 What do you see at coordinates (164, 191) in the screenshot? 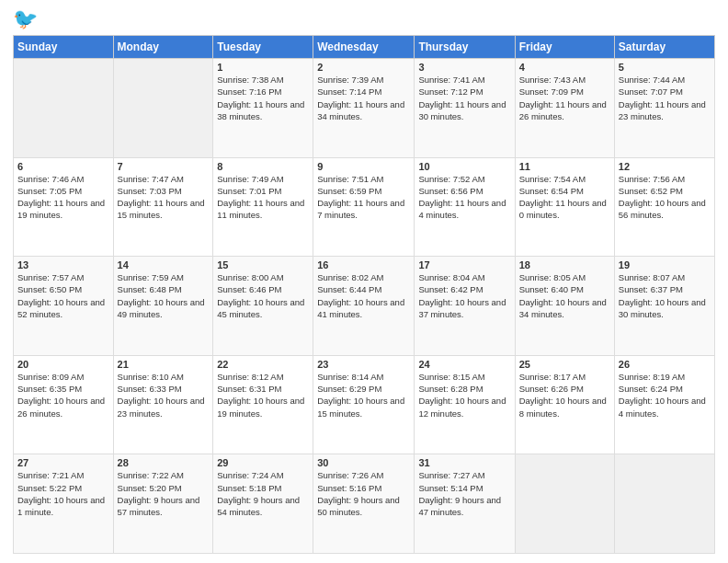
I see `sunset-text: Sunset: 7:03 PM` at bounding box center [164, 191].